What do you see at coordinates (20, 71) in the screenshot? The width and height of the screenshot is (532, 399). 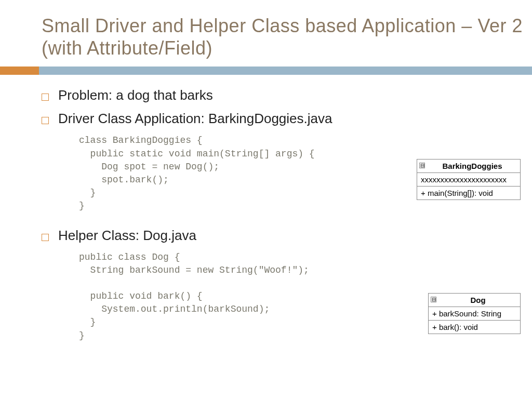 I see `divider-accent` at bounding box center [20, 71].